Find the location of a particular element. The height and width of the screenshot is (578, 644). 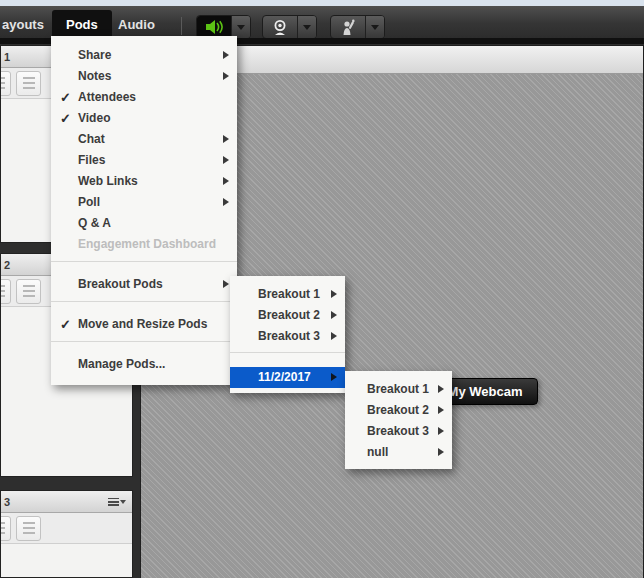

pod-3-toolbar is located at coordinates (66, 528).